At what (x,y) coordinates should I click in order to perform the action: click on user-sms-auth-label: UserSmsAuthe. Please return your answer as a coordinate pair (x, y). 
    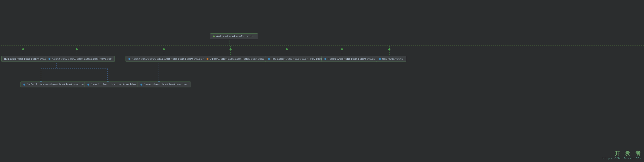
    Looking at the image, I should click on (393, 59).